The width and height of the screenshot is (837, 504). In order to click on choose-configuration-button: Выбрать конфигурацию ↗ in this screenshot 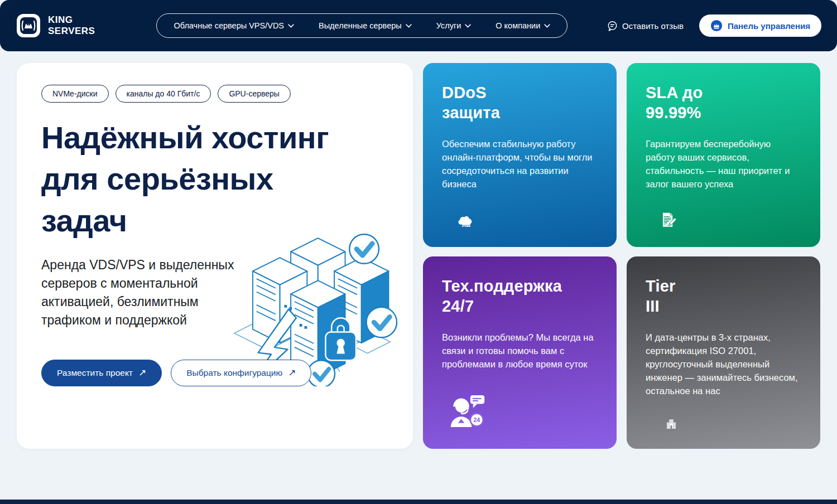, I will do `click(241, 373)`.